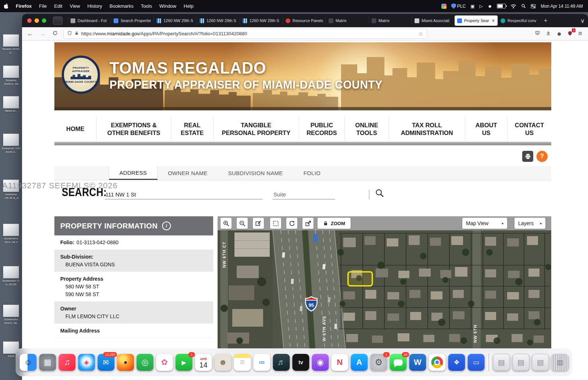 This screenshot has height=380, width=588. What do you see at coordinates (134, 129) in the screenshot?
I see `nav-exemptions: EXEMPTIONS & OTHER BENEFITS` at bounding box center [134, 129].